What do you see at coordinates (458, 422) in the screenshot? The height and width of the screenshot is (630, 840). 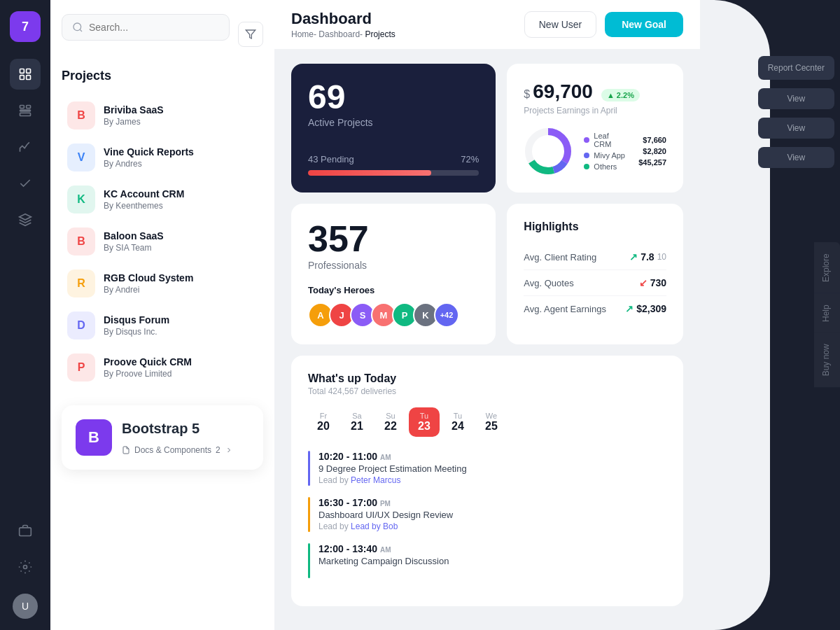 I see `cal-day-24: Tu 24` at bounding box center [458, 422].